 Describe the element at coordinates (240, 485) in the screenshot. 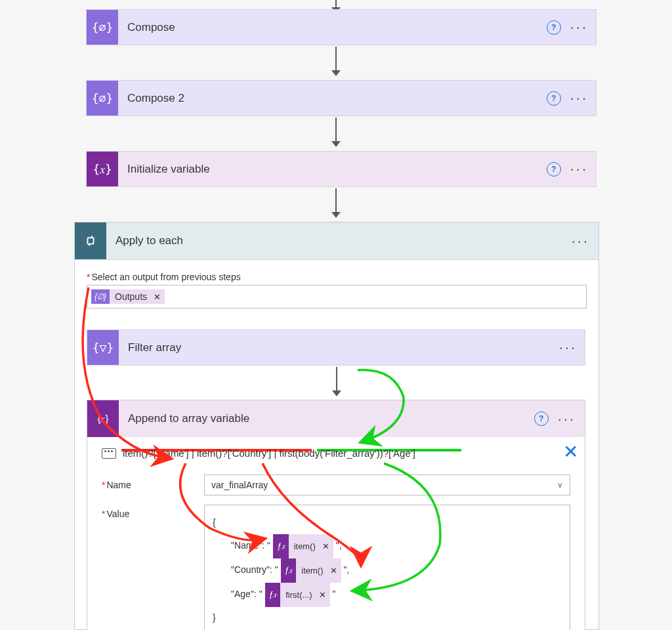

I see `name-value: var_finalArray` at that location.